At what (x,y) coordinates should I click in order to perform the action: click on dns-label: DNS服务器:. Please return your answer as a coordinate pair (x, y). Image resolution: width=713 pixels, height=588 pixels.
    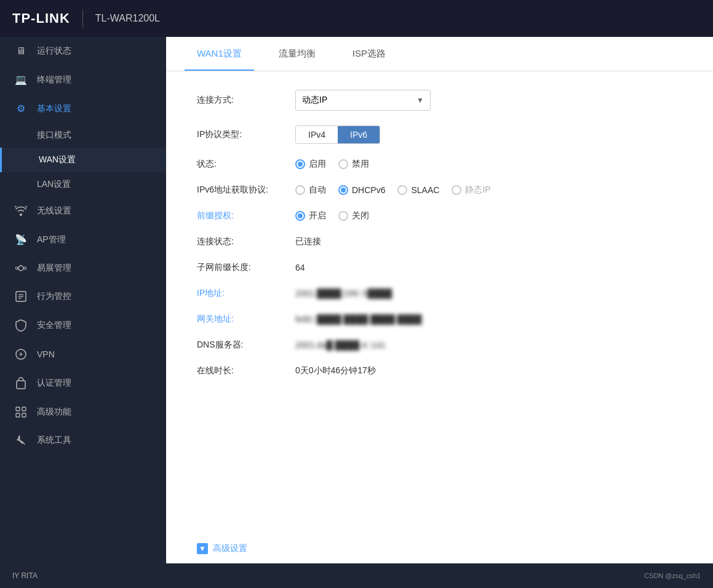
    Looking at the image, I should click on (246, 345).